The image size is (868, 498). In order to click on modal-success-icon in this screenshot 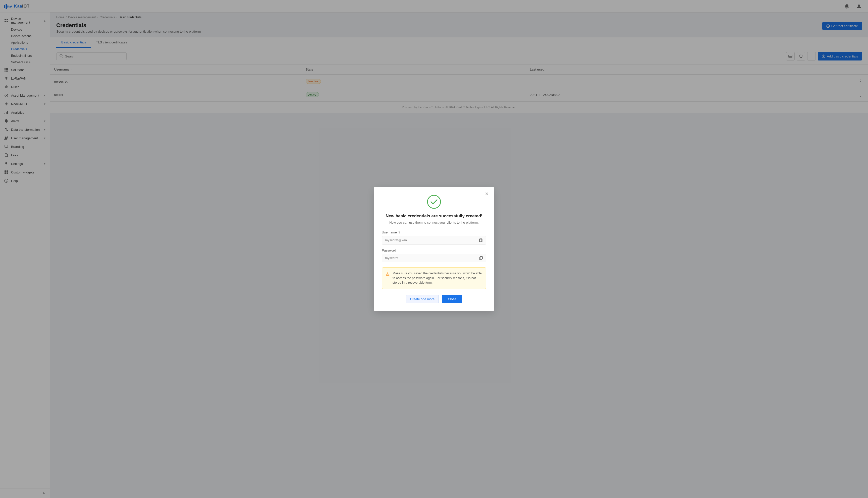, I will do `click(434, 202)`.